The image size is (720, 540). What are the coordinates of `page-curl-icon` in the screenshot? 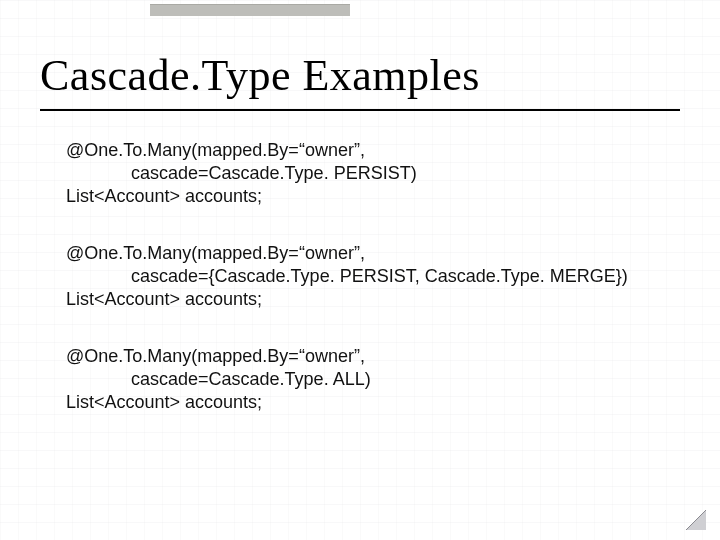 It's located at (696, 520).